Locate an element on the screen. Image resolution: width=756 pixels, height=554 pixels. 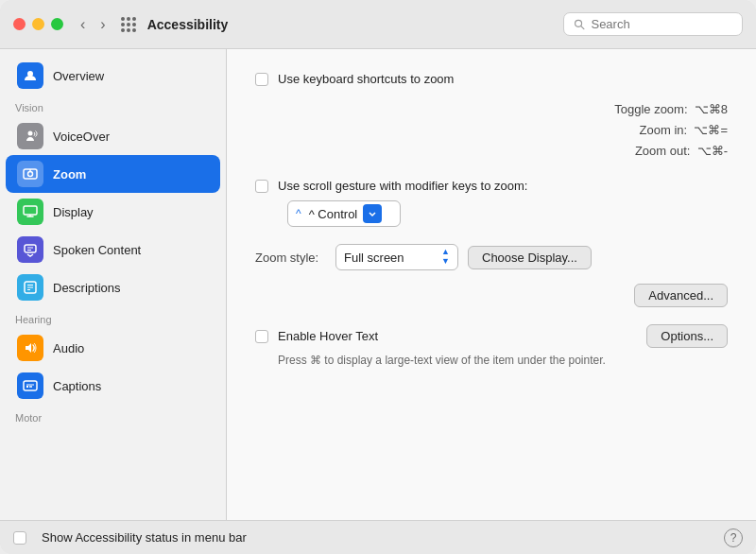
sidebar-item-spoken-content-label: Spoken Content is located at coordinates (96, 250).